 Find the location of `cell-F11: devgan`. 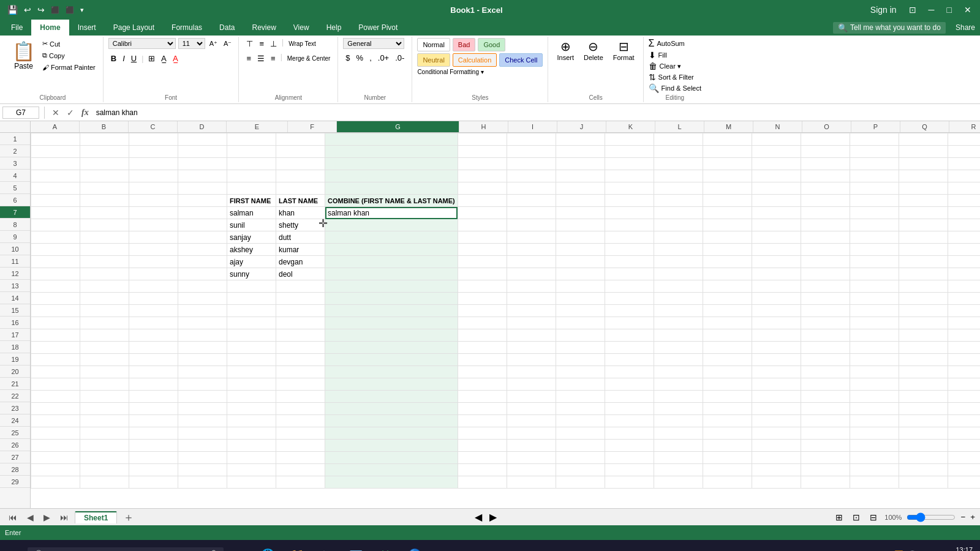

cell-F11: devgan is located at coordinates (301, 262).